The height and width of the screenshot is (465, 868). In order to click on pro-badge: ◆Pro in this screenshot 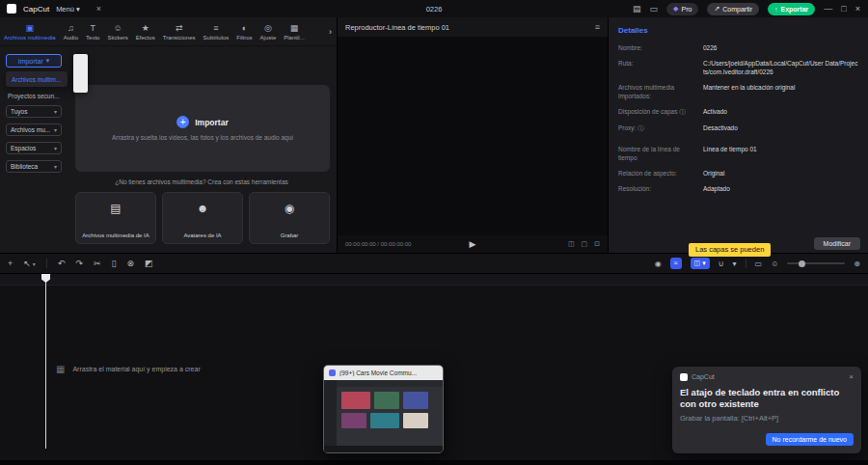, I will do `click(683, 10)`.